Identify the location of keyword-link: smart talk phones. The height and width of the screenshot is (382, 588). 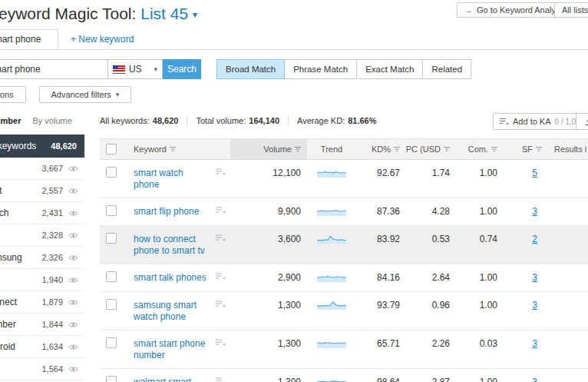
(170, 278).